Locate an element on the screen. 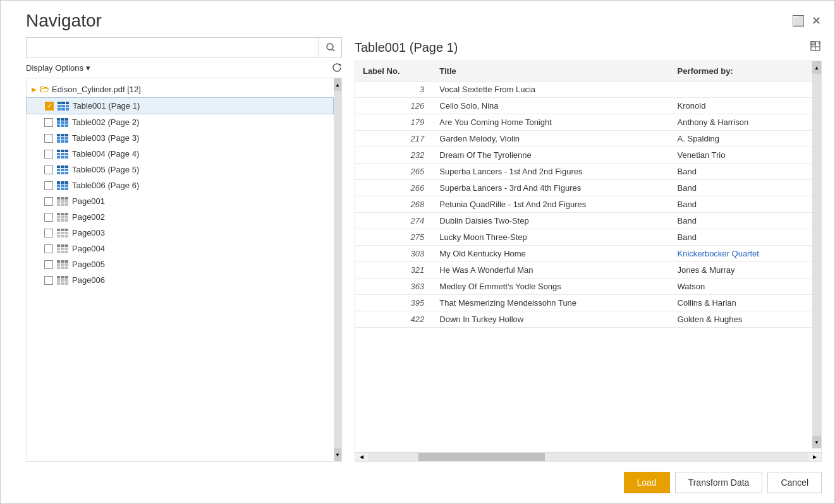  tree-scroll-down-button: ▼ is located at coordinates (338, 455).